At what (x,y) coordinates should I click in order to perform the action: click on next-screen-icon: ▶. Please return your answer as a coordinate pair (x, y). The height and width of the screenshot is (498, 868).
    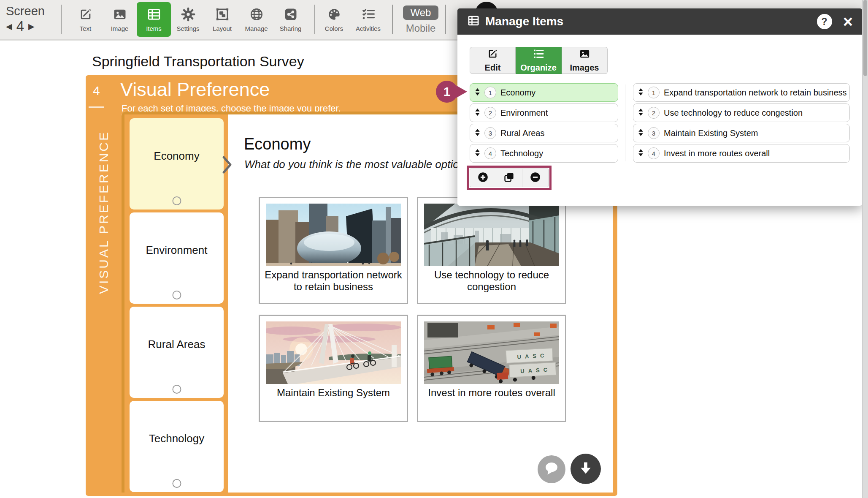
    Looking at the image, I should click on (31, 26).